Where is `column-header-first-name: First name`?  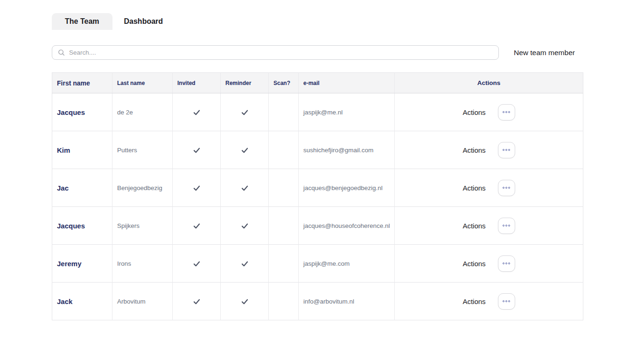 column-header-first-name: First name is located at coordinates (82, 83).